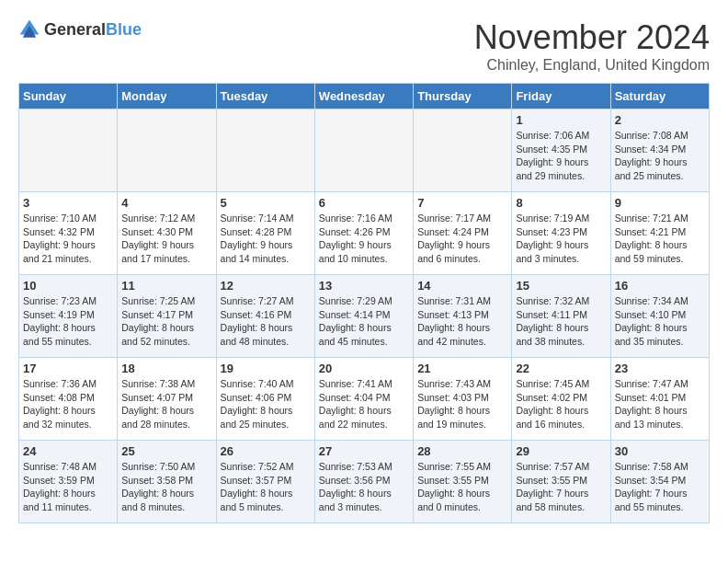 This screenshot has height=563, width=728. I want to click on day-number: 4, so click(166, 202).